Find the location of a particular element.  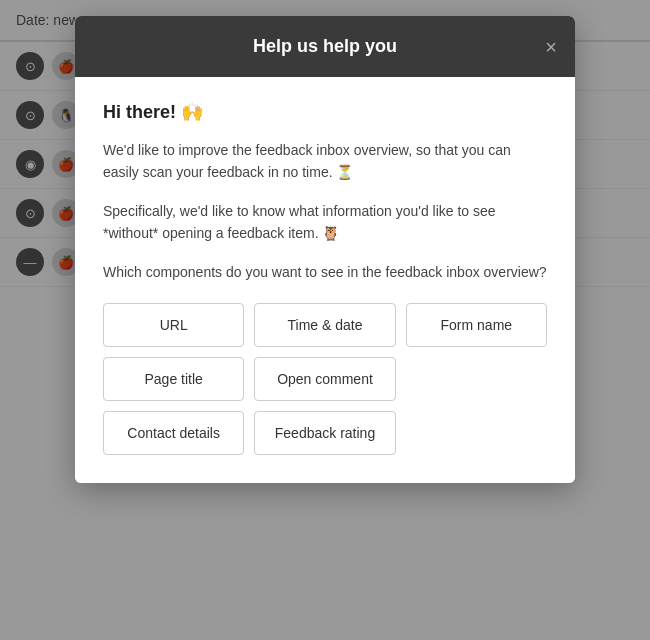

paragraph-2: Specifically, we'd like to know what inf… is located at coordinates (325, 222).